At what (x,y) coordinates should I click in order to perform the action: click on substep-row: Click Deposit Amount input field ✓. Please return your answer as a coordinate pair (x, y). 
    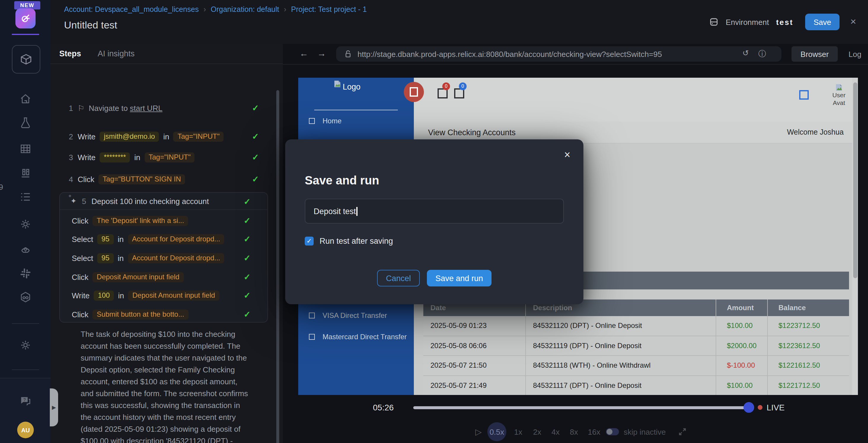
    Looking at the image, I should click on (166, 277).